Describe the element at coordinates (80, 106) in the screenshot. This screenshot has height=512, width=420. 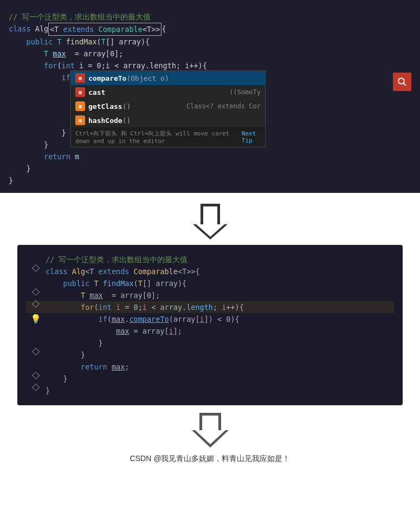
I see `ac-icon-m3: m` at that location.